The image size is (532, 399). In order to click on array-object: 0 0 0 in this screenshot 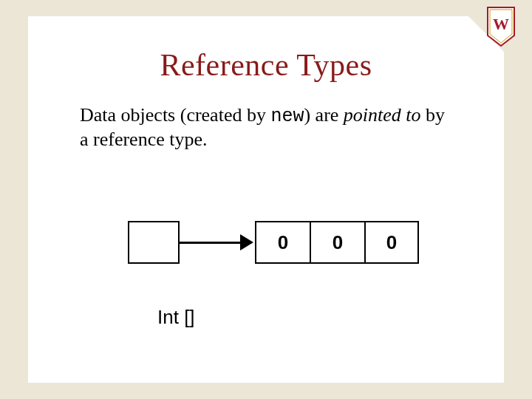, I will do `click(337, 242)`.